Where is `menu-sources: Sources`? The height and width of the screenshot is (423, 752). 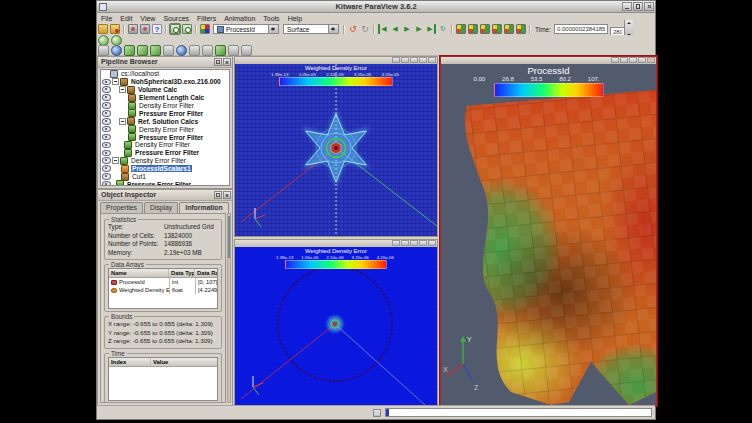 menu-sources: Sources is located at coordinates (176, 18).